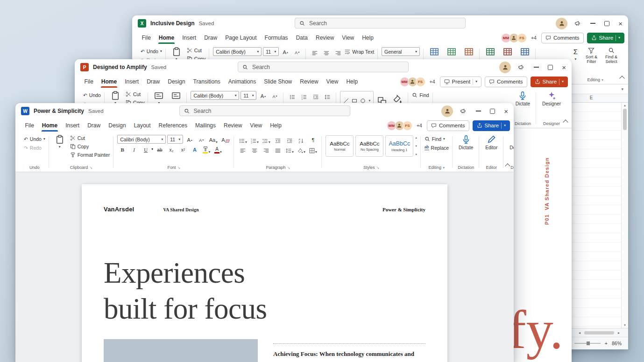 Image resolution: width=644 pixels, height=362 pixels. Describe the element at coordinates (248, 95) in the screenshot. I see `font-size-combo: 11▾` at that location.